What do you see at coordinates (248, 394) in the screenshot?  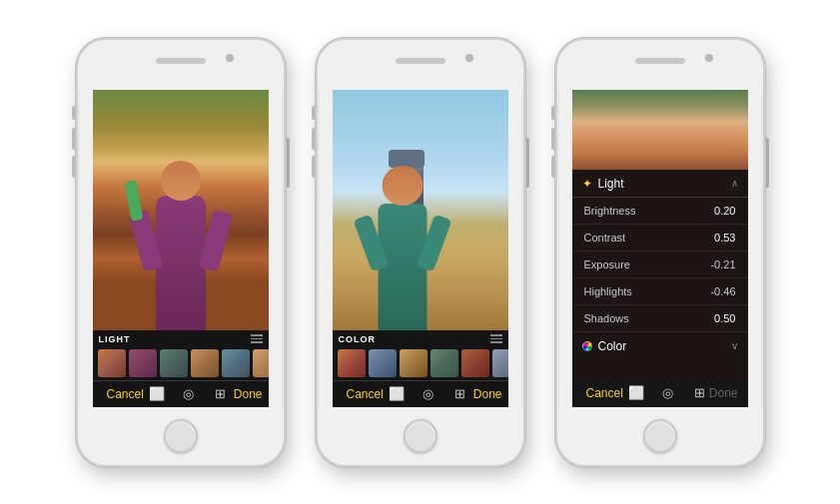 I see `done-button-1: Done` at bounding box center [248, 394].